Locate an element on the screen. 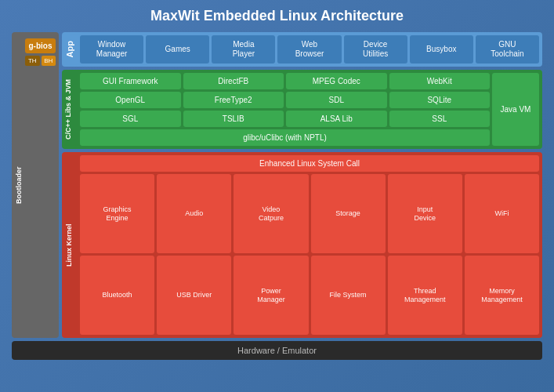  bh-box: BH is located at coordinates (49, 61).